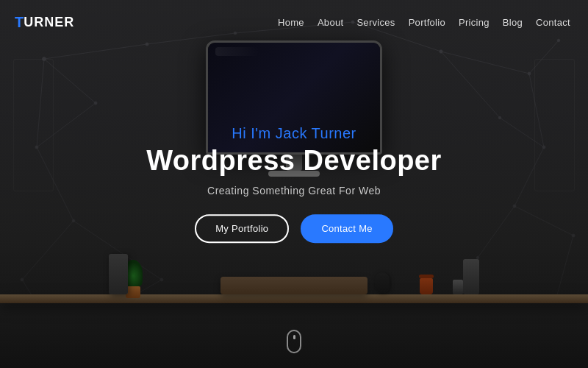  Describe the element at coordinates (347, 228) in the screenshot. I see `contact-button: Contact Me` at that location.